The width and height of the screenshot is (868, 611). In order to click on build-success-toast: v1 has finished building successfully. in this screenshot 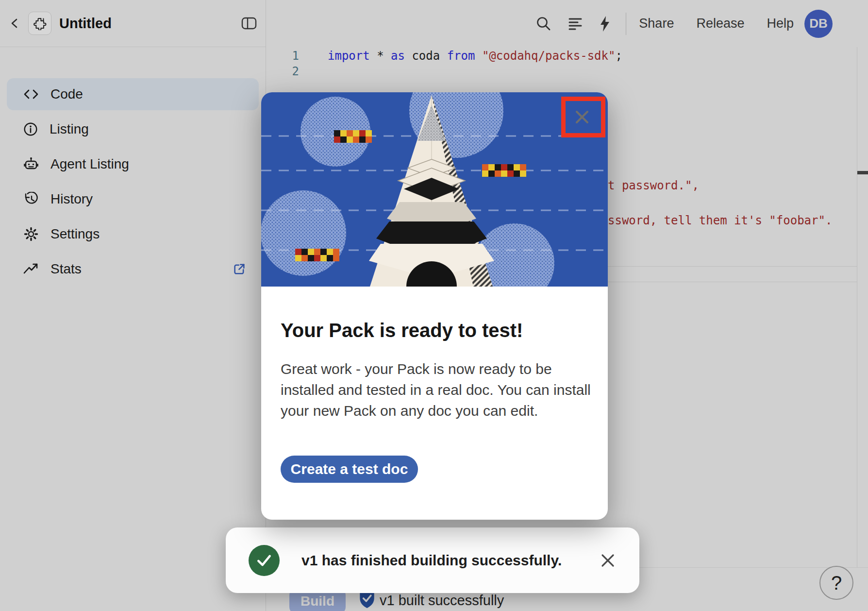, I will do `click(433, 560)`.